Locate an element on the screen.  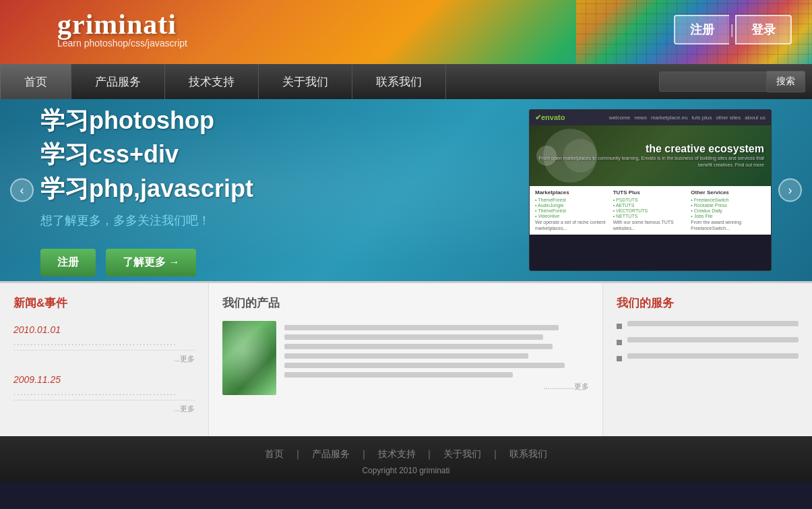
envato-nav: welcome news marketplace.eu tuts plus ot… is located at coordinates (687, 117).